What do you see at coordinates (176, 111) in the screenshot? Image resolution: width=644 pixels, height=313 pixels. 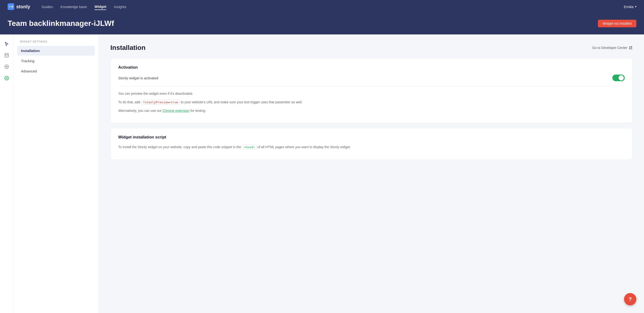 I see `chrome-extension-link: Chrome extension` at bounding box center [176, 111].